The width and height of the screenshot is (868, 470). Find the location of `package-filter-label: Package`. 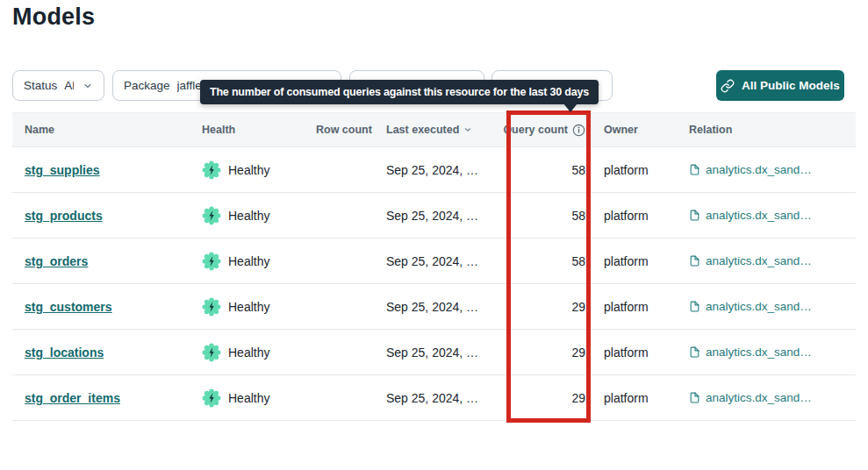

package-filter-label: Package is located at coordinates (147, 86).